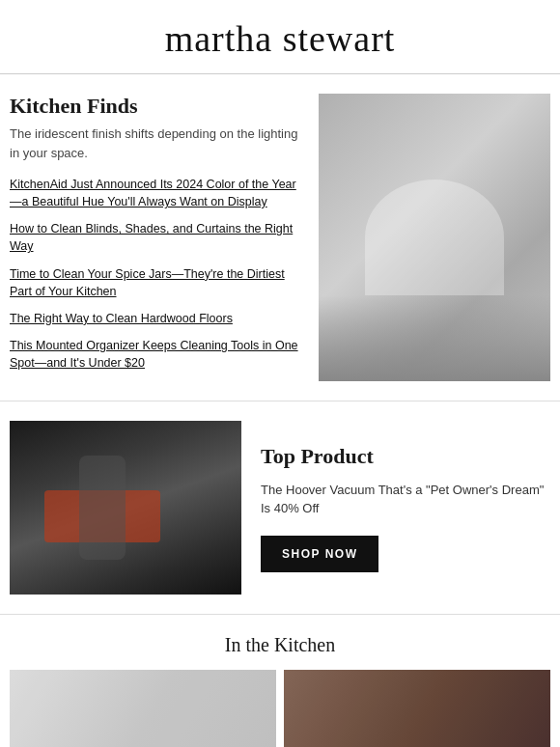  What do you see at coordinates (404, 456) in the screenshot?
I see `top-product-heading: Top Product` at bounding box center [404, 456].